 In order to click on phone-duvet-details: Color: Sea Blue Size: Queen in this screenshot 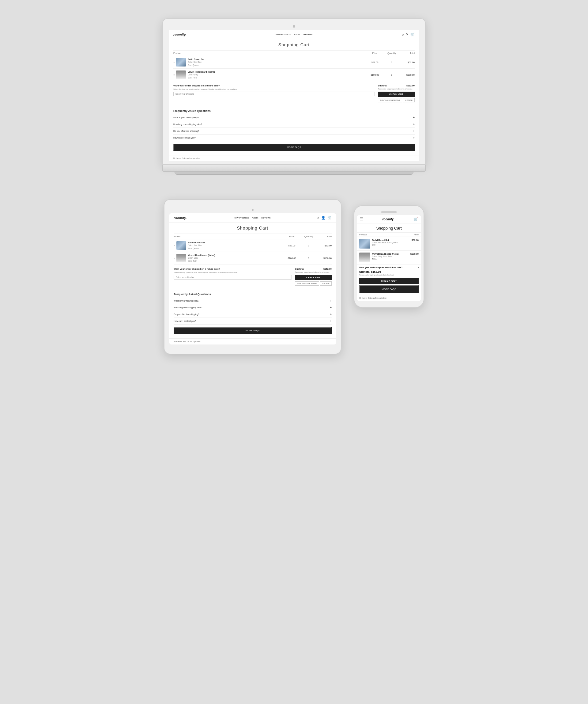, I will do `click(391, 243)`.